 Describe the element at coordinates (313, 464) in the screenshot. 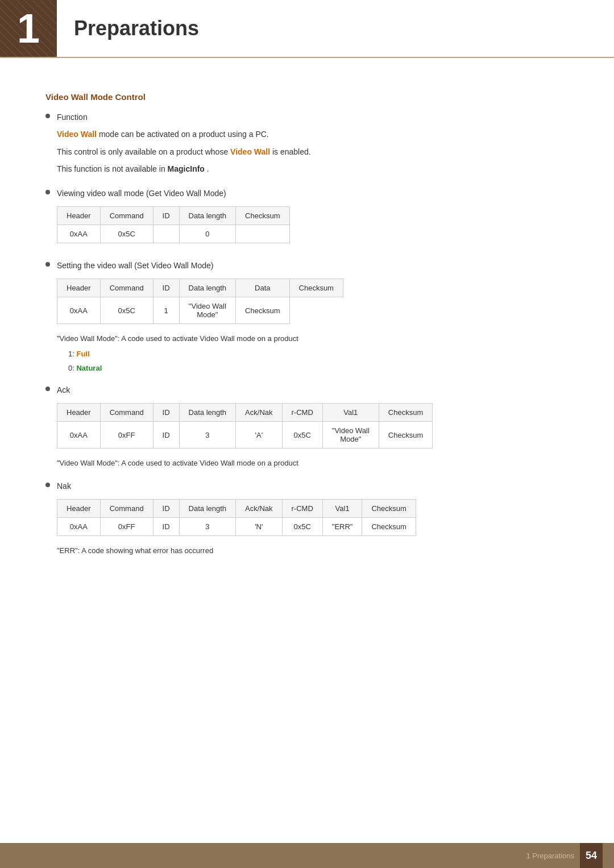

I see `ack-desc: "Video Wall Mode": A code used to activa…` at that location.